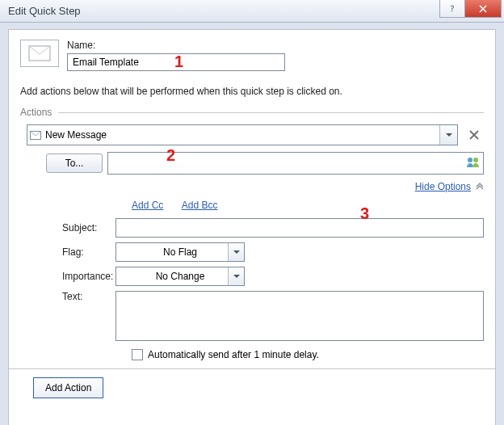 The width and height of the screenshot is (504, 425). Describe the element at coordinates (300, 228) in the screenshot. I see `subject-input` at that location.